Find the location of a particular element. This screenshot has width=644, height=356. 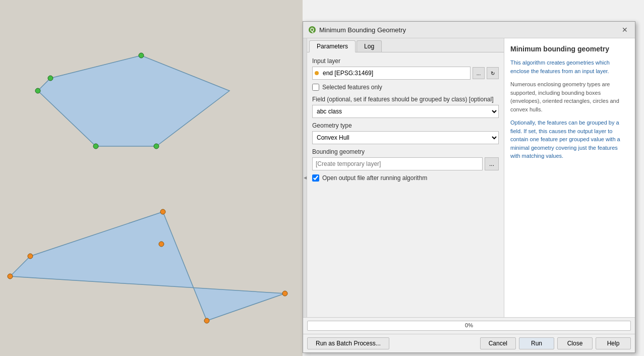

open-output-label: Open output file after running algorithm is located at coordinates (375, 178).